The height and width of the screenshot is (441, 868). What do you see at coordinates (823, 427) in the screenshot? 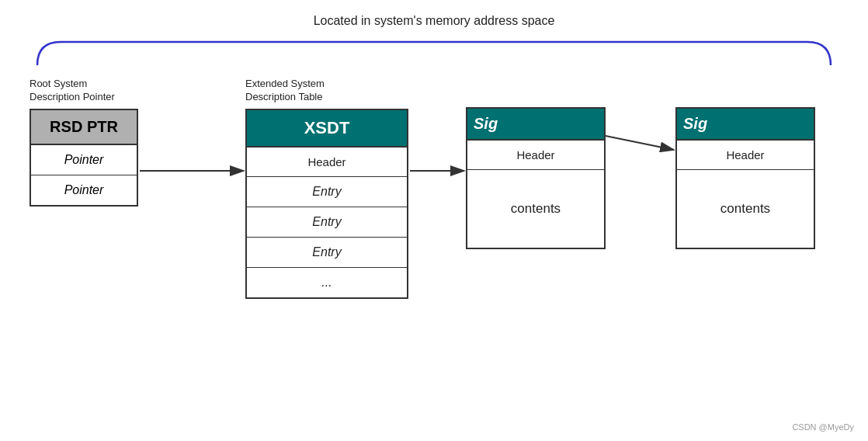
I see `watermark: CSDN @MyeDy` at bounding box center [823, 427].